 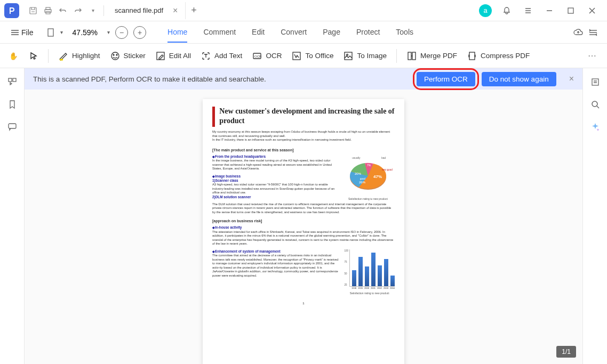 What do you see at coordinates (290, 33) in the screenshot?
I see `tabs-nav: Home Comment Edit Convert Page Protect T…` at bounding box center [290, 33].